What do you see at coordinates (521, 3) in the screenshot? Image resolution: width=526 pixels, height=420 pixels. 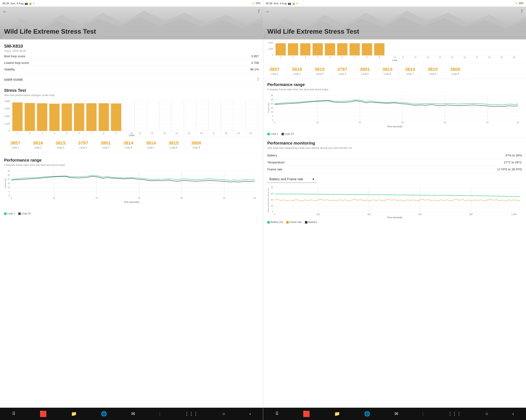 I see `battery-right: 26%` at bounding box center [521, 3].